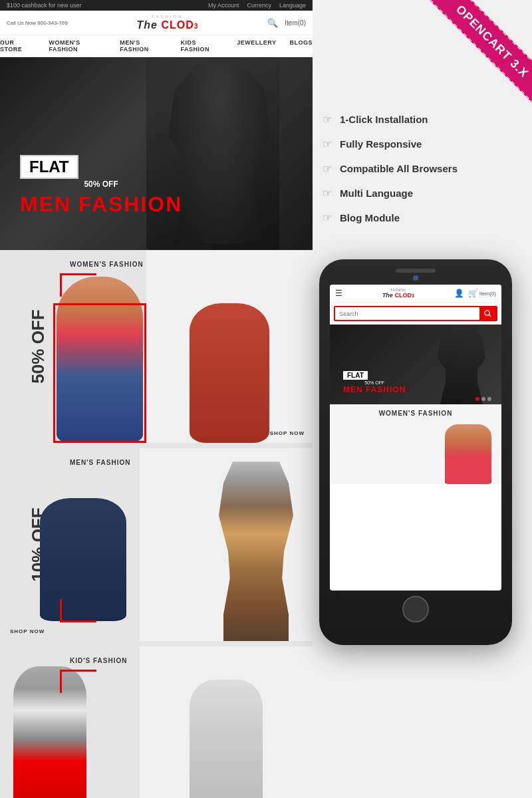 Image resolution: width=532 pixels, height=798 pixels. I want to click on site-header: Call Us Now 800-343-769 FASHION The CLOD…, so click(156, 23).